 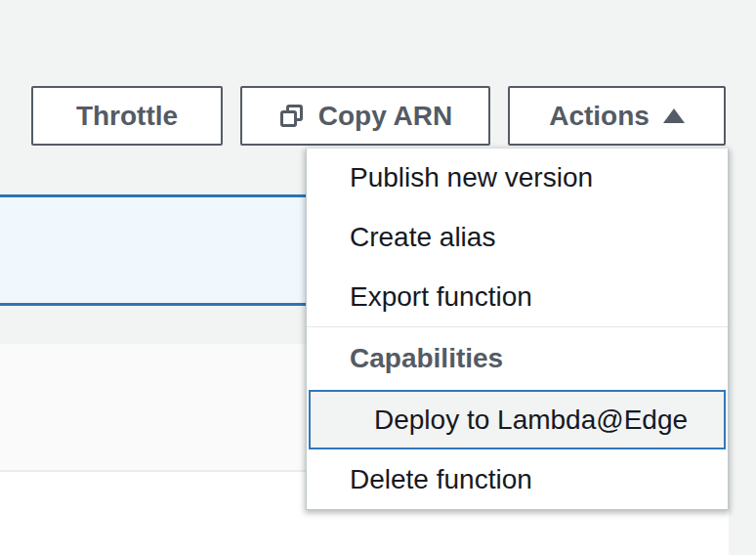 I want to click on copy-arn-button-label: Copy ARN, so click(x=385, y=116).